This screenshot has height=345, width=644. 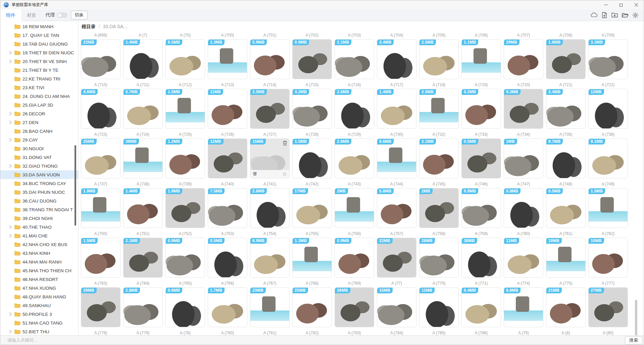 I want to click on asset-thumbnail: 19MB, so click(x=566, y=257).